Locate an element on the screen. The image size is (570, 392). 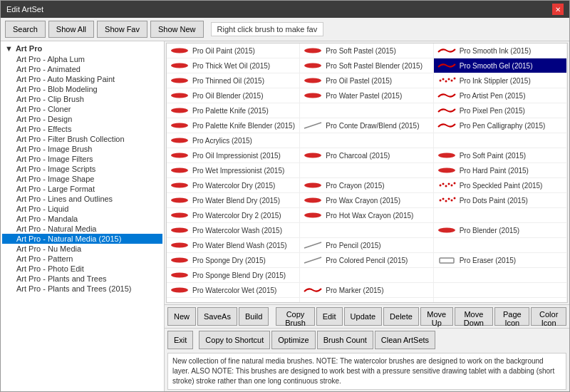
sidebar-item-20: Art Pro - Pattern is located at coordinates (83, 259).